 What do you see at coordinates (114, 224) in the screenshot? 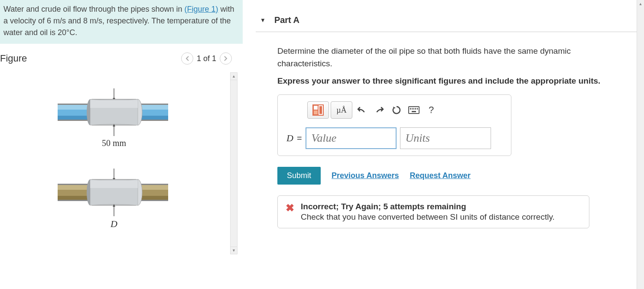
I see `svg-text: D` at bounding box center [114, 224].